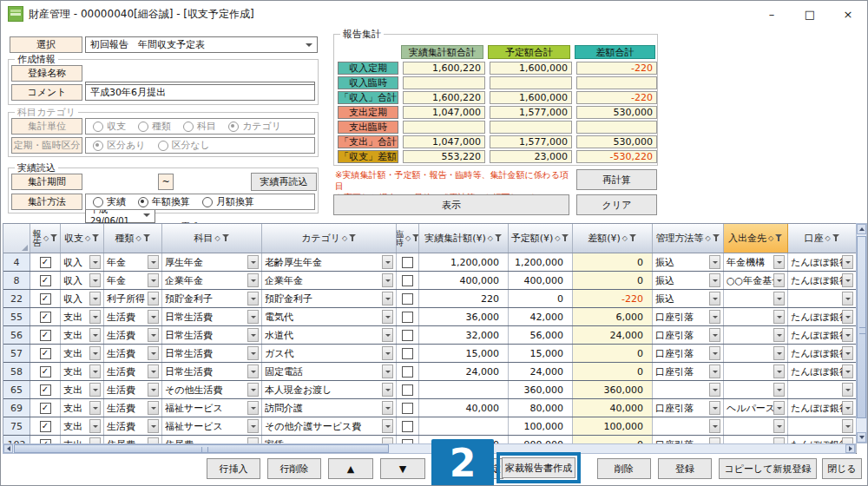  I want to click on maximize-button: □, so click(810, 14).